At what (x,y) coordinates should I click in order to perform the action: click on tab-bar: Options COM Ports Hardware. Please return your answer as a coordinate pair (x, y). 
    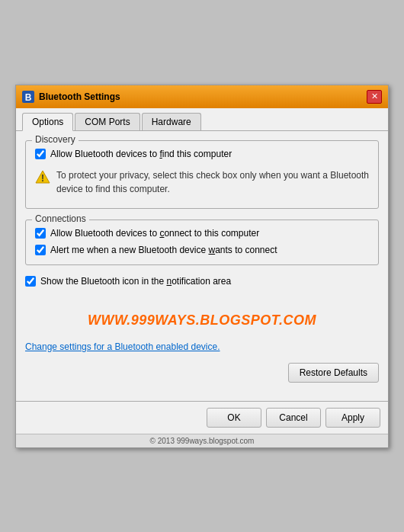
    Looking at the image, I should click on (202, 120).